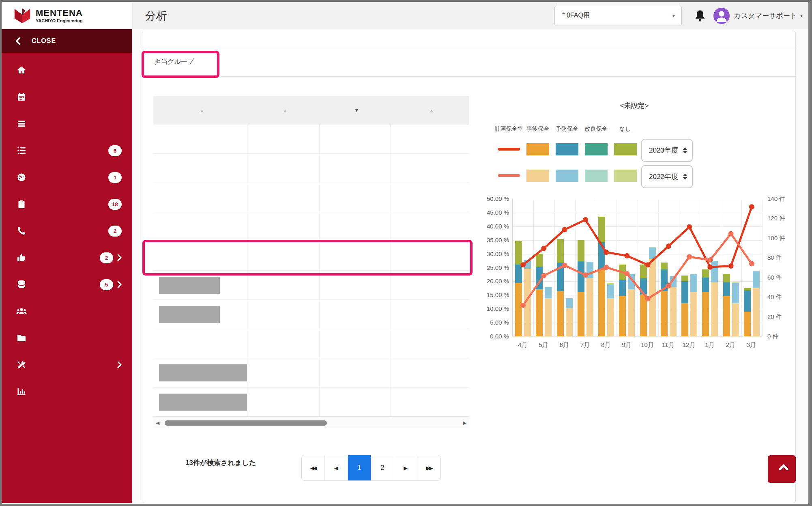  Describe the element at coordinates (543, 345) in the screenshot. I see `x-axis-tick-label: 5月` at that location.